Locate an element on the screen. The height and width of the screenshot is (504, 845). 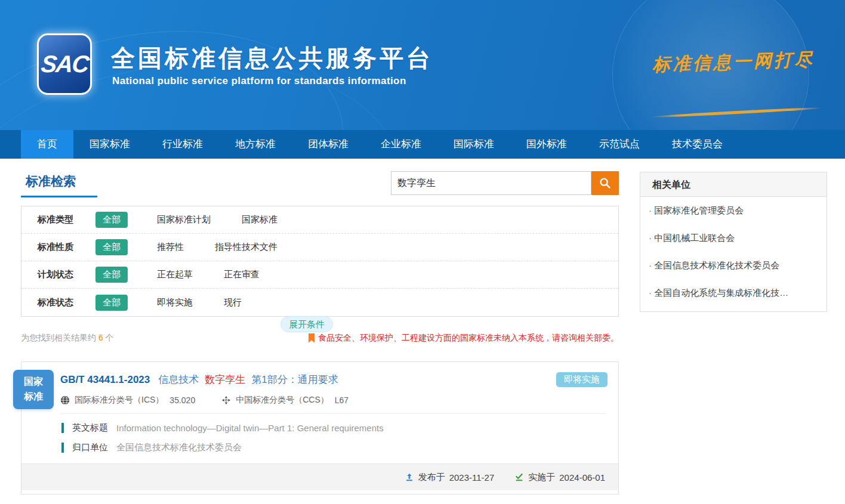
site-subtitle: National public service platform for sta… is located at coordinates (259, 81).